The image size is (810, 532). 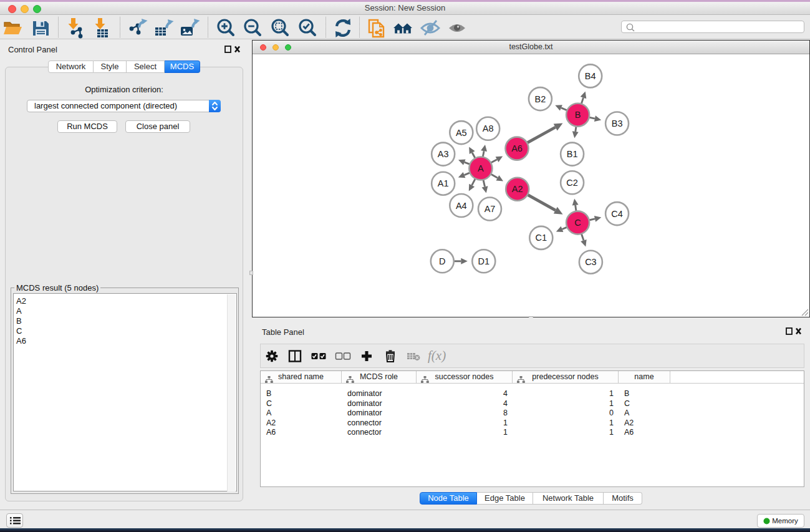 What do you see at coordinates (481, 168) in the screenshot?
I see `svg-text: A` at bounding box center [481, 168].